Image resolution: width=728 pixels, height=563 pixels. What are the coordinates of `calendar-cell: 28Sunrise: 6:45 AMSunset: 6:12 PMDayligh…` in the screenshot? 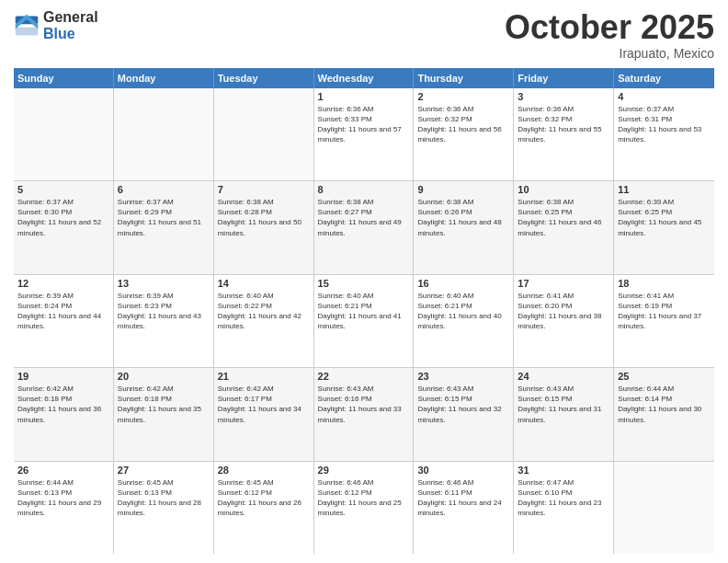 It's located at (265, 508).